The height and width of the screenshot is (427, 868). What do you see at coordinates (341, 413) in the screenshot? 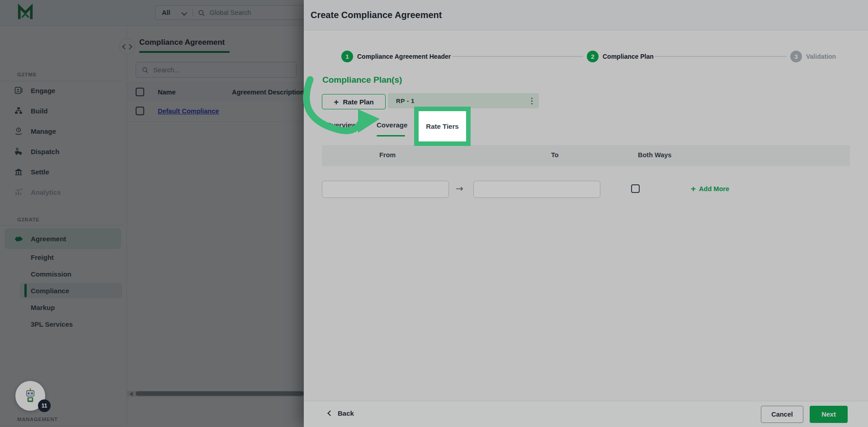
I see `back-button: Back` at bounding box center [341, 413].